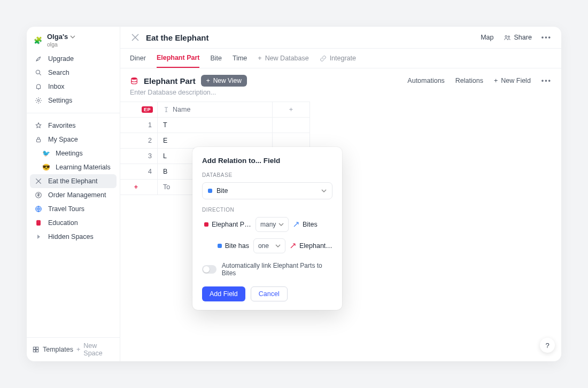 This screenshot has width=588, height=388. I want to click on share-label: Share, so click(523, 37).